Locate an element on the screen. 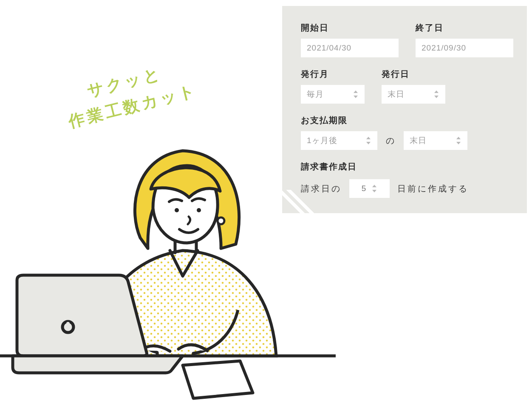  start-date-label: 開始日 is located at coordinates (350, 28).